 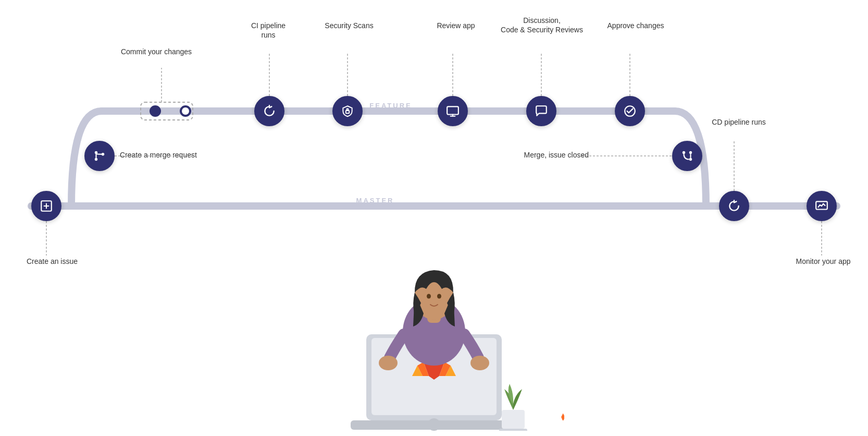 What do you see at coordinates (630, 111) in the screenshot?
I see `check-circle-icon` at bounding box center [630, 111].